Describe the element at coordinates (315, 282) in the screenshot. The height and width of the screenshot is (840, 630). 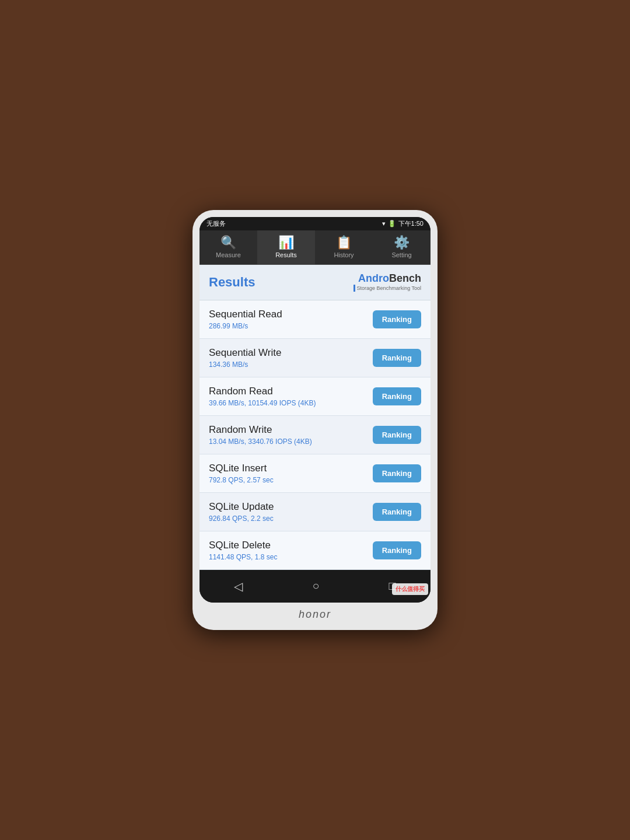
I see `results-header: Results AndroBench Storage Benchmarking …` at that location.